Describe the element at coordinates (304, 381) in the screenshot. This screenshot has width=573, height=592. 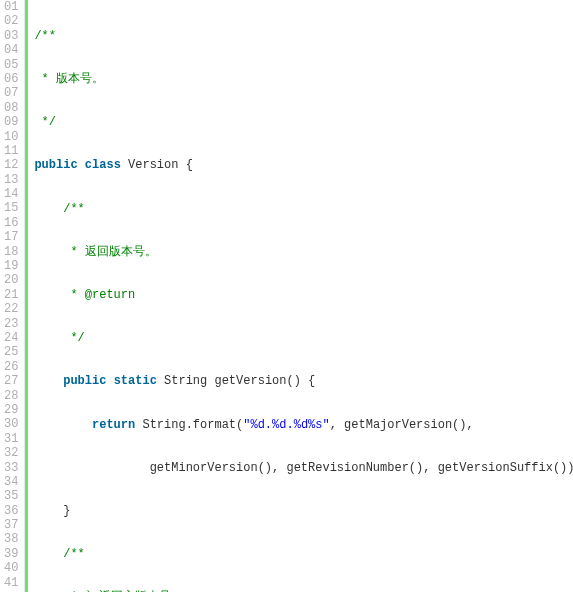
I see `code-line: public static String getVersion() {` at that location.